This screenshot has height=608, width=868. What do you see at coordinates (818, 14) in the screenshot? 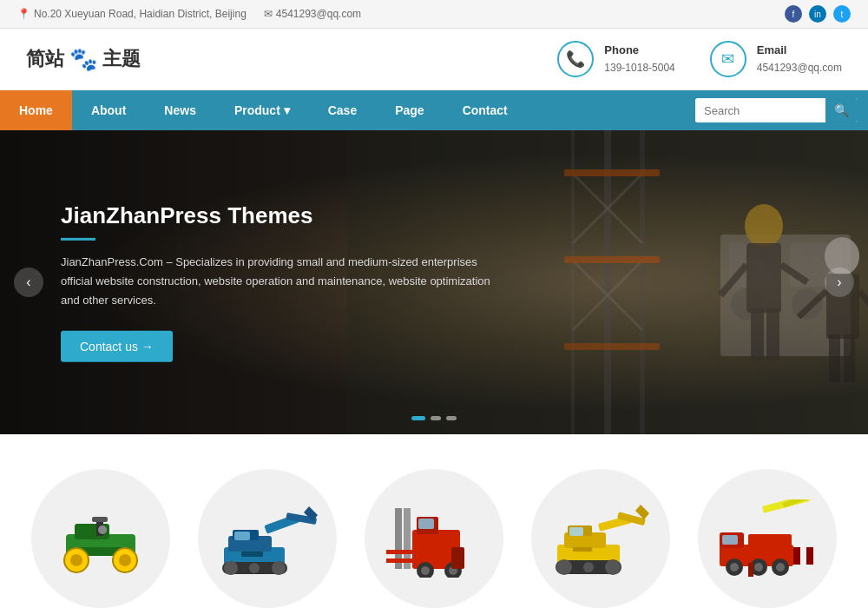
I see `linkedin-link: in` at bounding box center [818, 14].